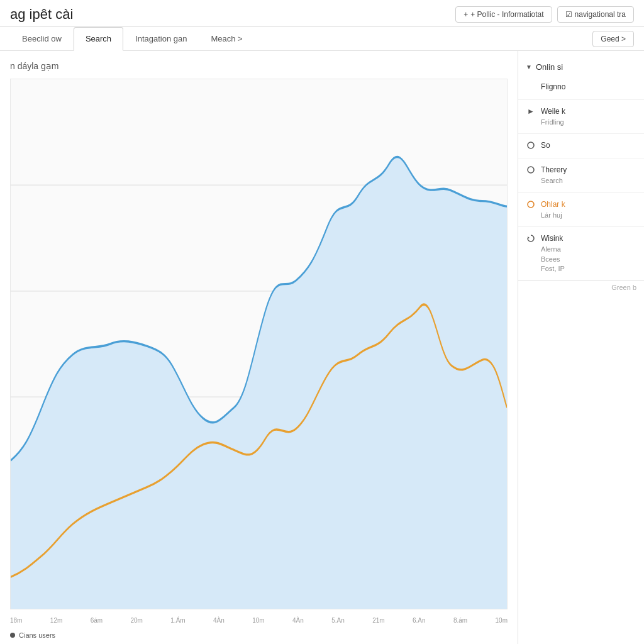 Image resolution: width=644 pixels, height=644 pixels. Describe the element at coordinates (98, 39) in the screenshot. I see `tab-search: Search` at that location.